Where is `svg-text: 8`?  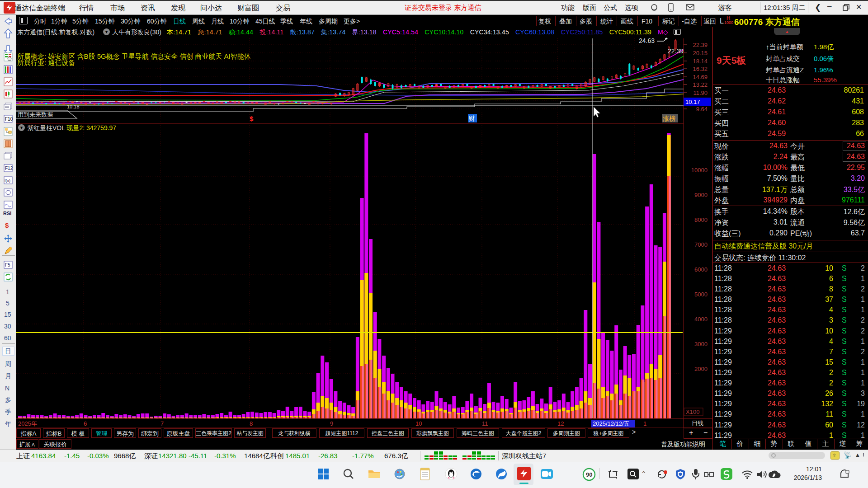
svg-text: 8 is located at coordinates (251, 424).